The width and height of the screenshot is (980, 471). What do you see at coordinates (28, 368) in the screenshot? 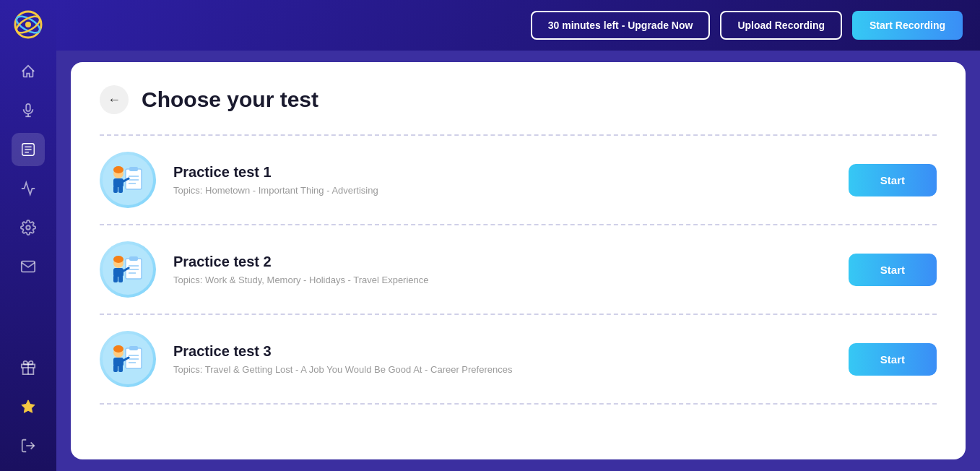
I see `sidebar-item-gift` at bounding box center [28, 368].